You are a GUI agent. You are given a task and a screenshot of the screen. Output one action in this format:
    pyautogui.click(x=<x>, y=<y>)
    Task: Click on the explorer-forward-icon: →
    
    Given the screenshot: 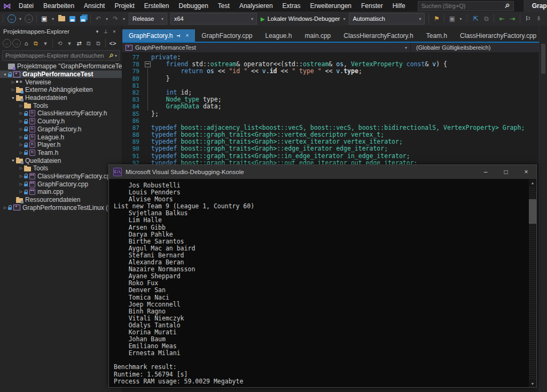 What is the action you would take?
    pyautogui.click(x=17, y=43)
    